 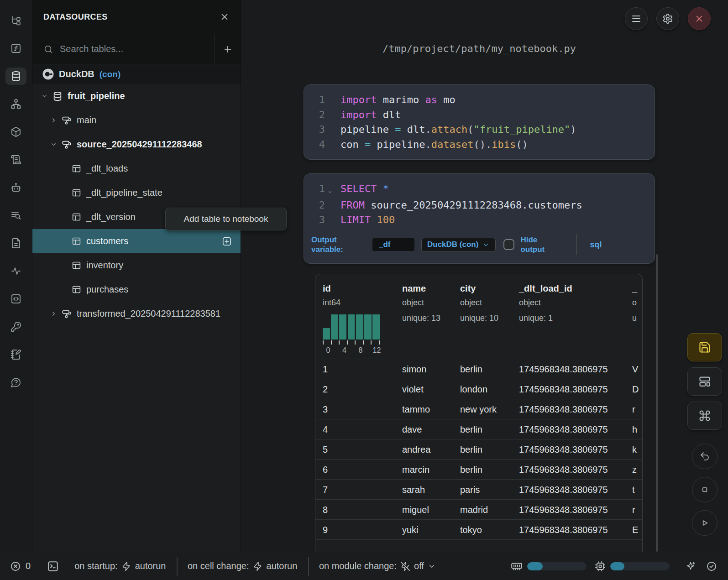 I want to click on column-header-name: name, so click(x=414, y=288).